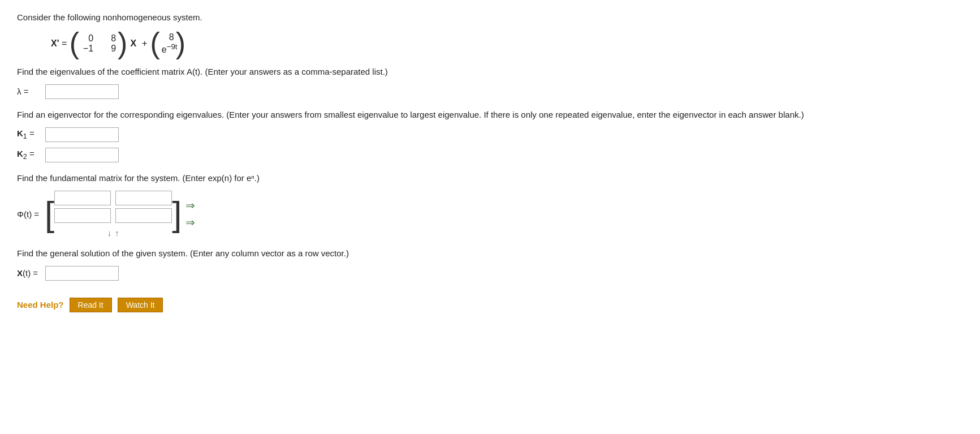  I want to click on k2-row: K2 =, so click(490, 155).